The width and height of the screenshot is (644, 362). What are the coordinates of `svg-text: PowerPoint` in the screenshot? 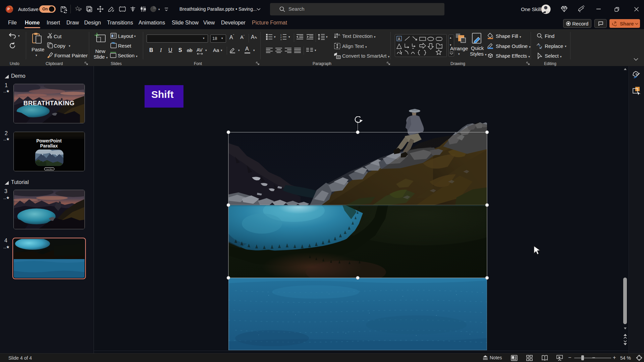 It's located at (49, 141).